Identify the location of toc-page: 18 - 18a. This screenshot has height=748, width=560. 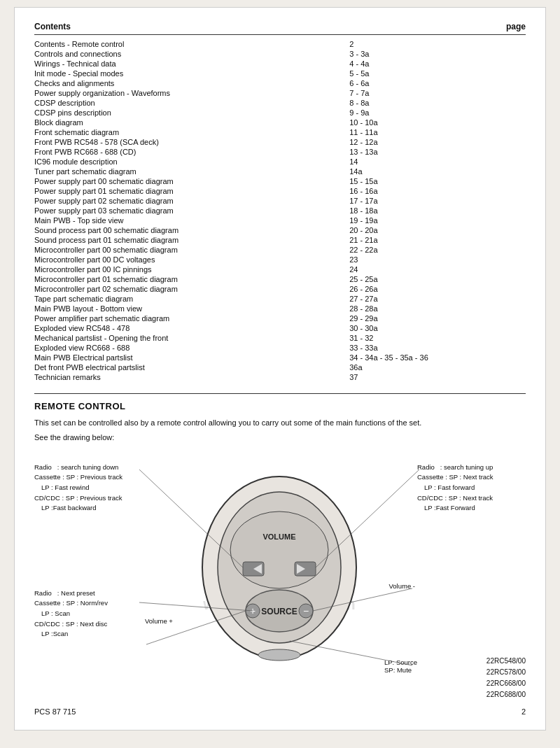
(434, 211).